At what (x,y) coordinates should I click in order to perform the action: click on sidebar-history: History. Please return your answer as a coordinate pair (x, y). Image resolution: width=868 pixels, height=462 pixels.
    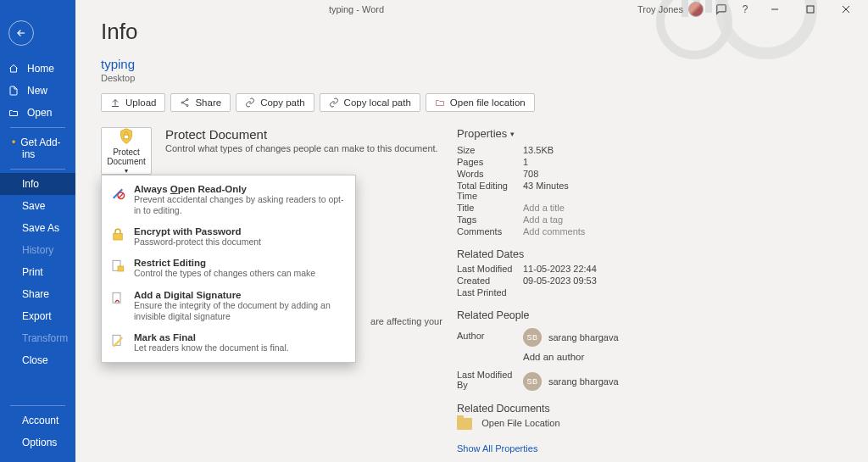
    Looking at the image, I should click on (37, 250).